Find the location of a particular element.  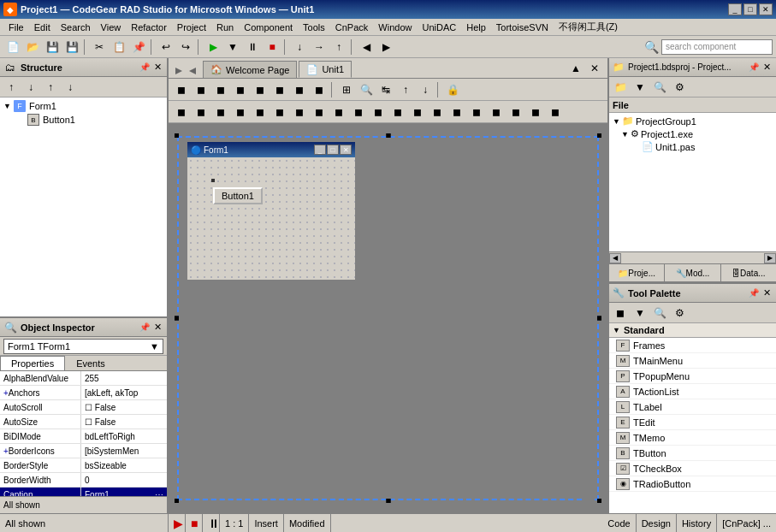

menu-tools2: 不得闲工具(Z) is located at coordinates (589, 27).